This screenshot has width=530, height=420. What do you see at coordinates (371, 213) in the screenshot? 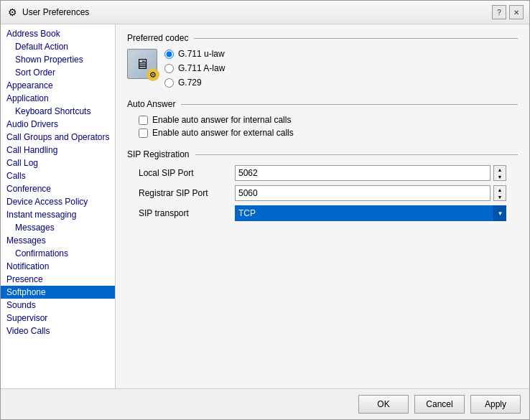
I see `sip-transport-wrapper: TCP UDP TLS ▼` at bounding box center [371, 213].